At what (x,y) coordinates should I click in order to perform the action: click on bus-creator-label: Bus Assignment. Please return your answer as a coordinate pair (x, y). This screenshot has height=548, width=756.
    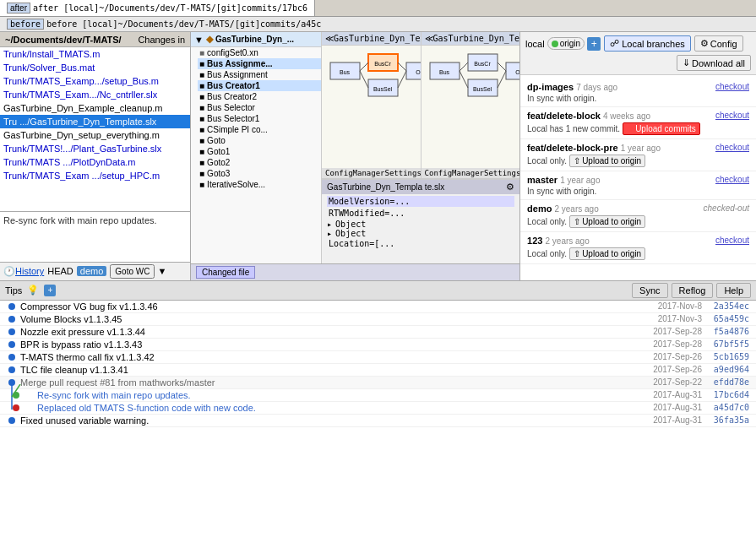
    Looking at the image, I should click on (237, 74).